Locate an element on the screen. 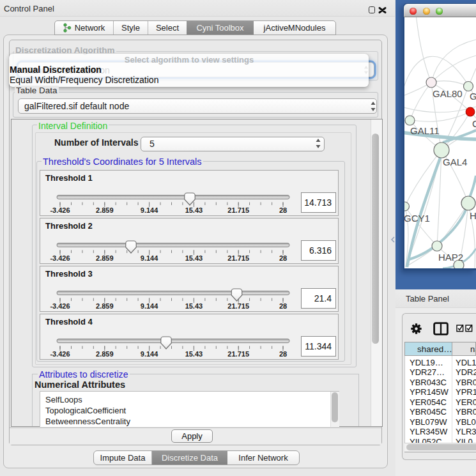 This screenshot has width=476, height=476. svg-text: GA is located at coordinates (473, 96).